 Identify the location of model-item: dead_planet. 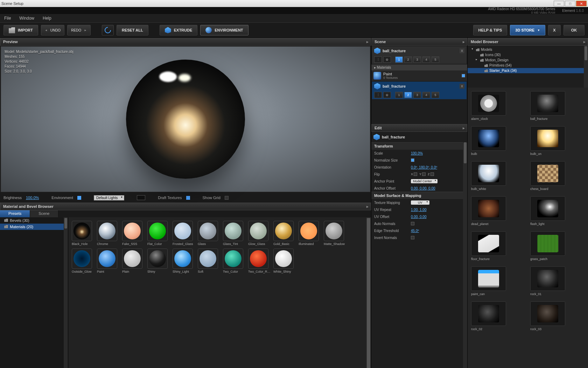
(498, 211).